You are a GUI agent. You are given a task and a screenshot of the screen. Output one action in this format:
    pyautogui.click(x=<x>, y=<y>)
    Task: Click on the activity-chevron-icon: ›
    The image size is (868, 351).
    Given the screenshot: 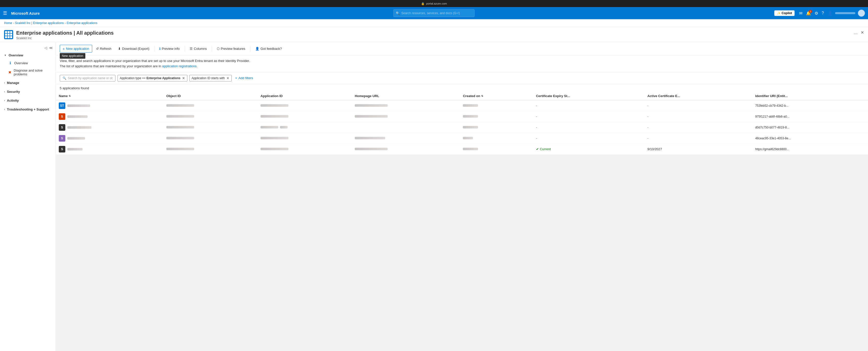 What is the action you would take?
    pyautogui.click(x=4, y=101)
    